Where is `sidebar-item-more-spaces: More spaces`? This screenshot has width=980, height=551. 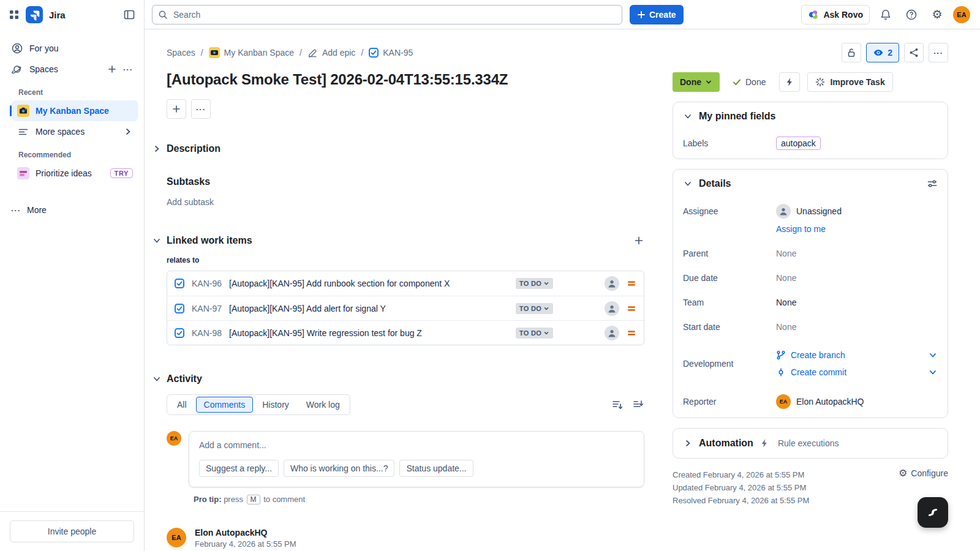 sidebar-item-more-spaces: More spaces is located at coordinates (75, 132).